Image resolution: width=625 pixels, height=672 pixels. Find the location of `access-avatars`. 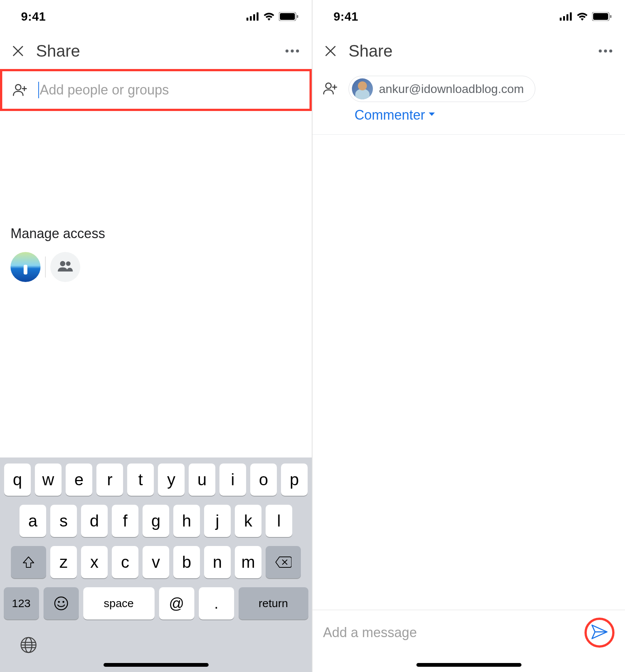

access-avatars is located at coordinates (156, 267).